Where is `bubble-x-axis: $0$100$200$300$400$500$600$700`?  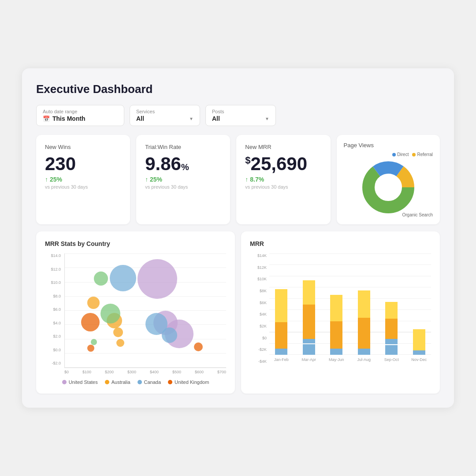 bubble-x-axis: $0$100$200$300$400$500$600$700 is located at coordinates (145, 372).